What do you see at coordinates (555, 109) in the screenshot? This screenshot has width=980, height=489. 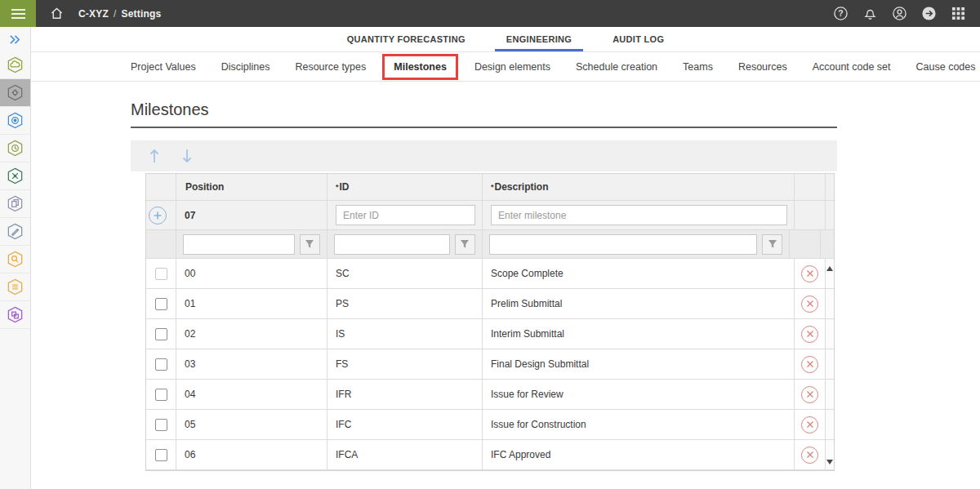 I see `page-title: Milestones` at bounding box center [555, 109].